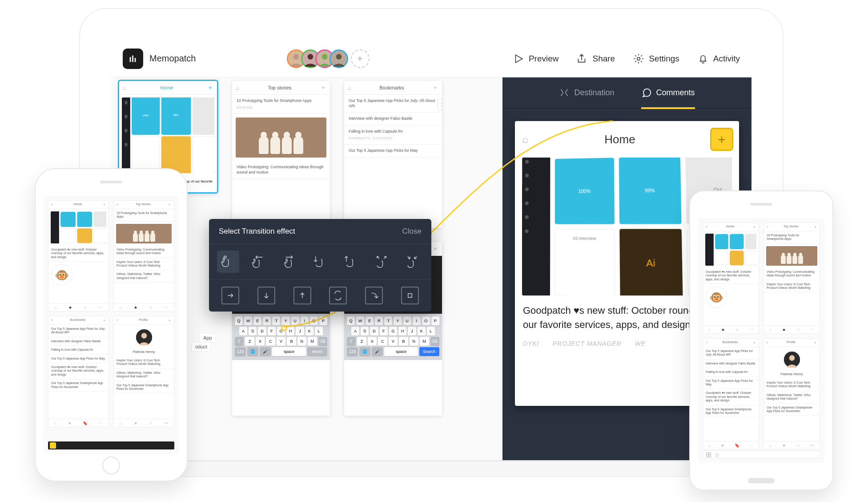  Describe the element at coordinates (279, 88) in the screenshot. I see `tile-title: Top stories` at that location.